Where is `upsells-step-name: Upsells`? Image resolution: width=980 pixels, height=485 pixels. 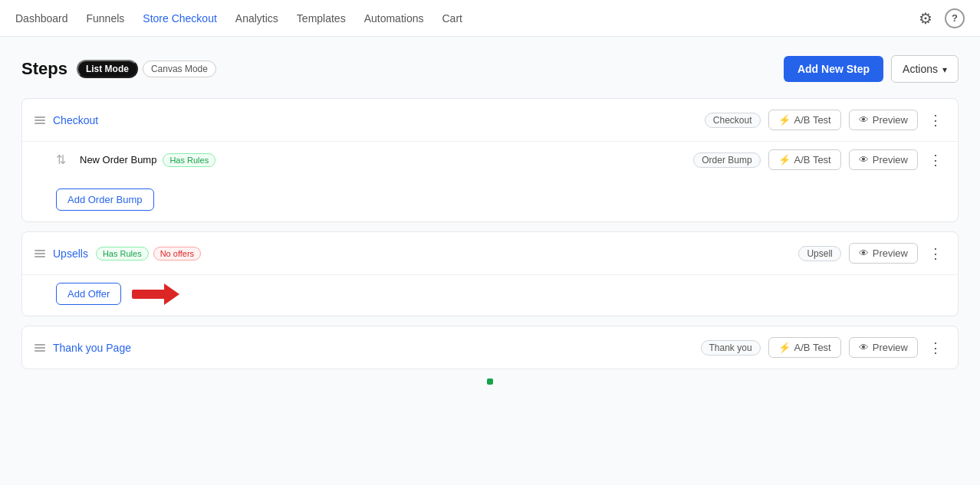
upsells-step-name: Upsells is located at coordinates (71, 254).